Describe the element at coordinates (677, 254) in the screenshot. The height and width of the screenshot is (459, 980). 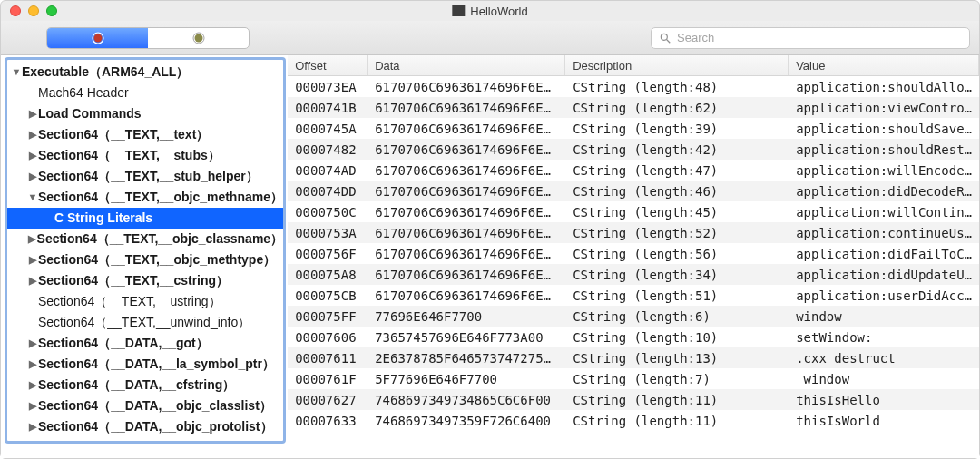
I see `cell-description: CString (length:56)` at that location.